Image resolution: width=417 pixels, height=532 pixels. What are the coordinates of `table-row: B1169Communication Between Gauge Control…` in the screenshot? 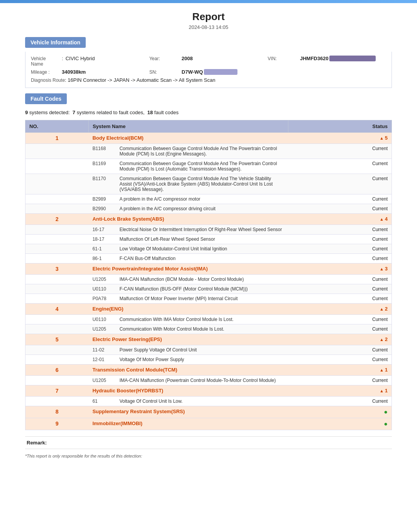 It's located at (208, 167).